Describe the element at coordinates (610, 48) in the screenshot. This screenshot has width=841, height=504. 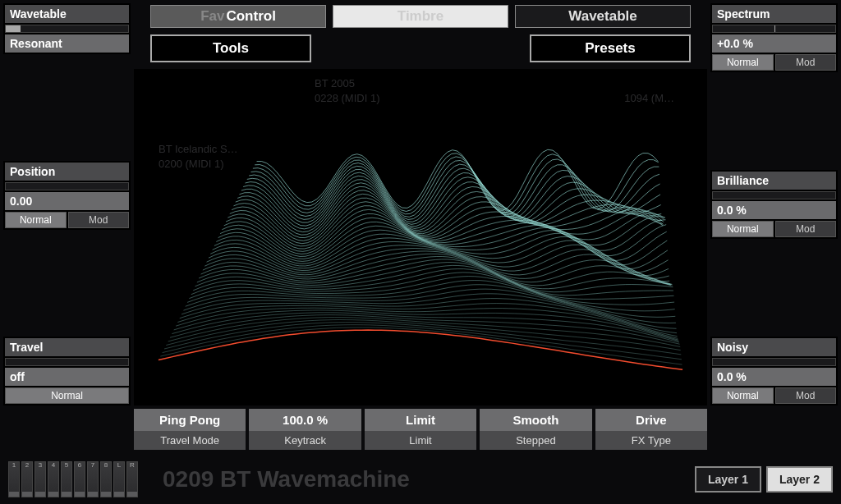
I see `presets-button: Presets` at that location.